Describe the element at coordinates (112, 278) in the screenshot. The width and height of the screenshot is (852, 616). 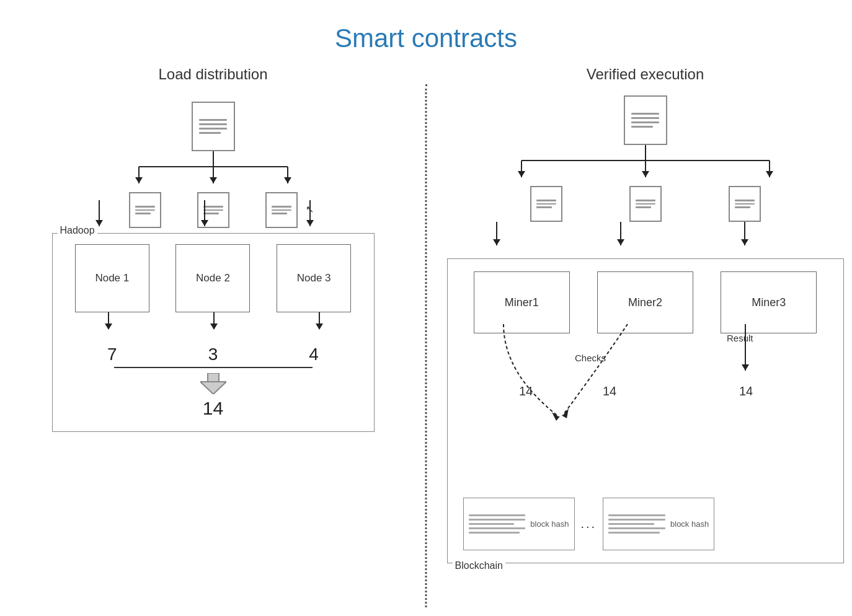
I see `node-1-label: Node 1` at that location.